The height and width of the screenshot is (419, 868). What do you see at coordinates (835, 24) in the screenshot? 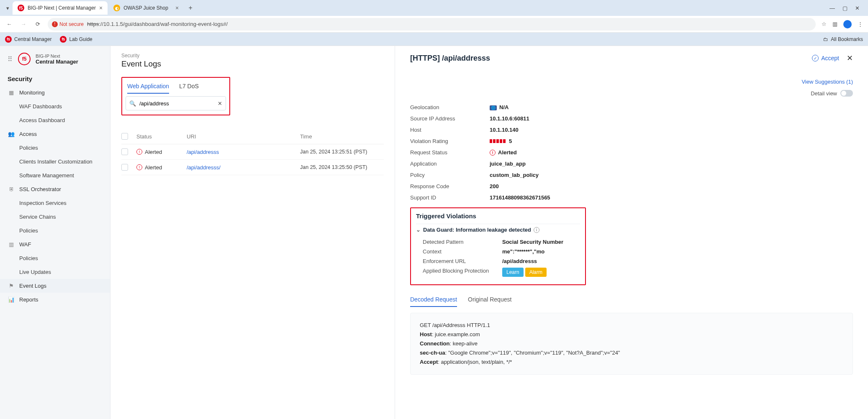
I see `panel-icon: ▥` at bounding box center [835, 24].